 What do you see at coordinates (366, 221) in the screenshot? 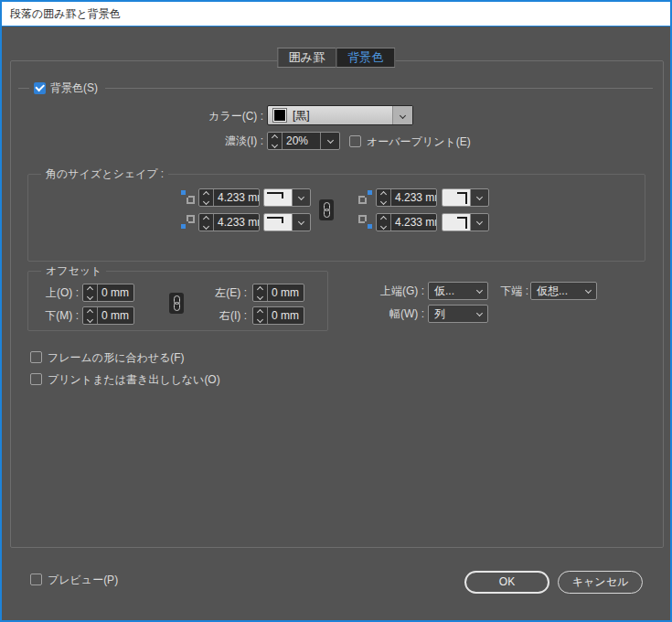
I see `corner-bottom-right-icon` at bounding box center [366, 221].